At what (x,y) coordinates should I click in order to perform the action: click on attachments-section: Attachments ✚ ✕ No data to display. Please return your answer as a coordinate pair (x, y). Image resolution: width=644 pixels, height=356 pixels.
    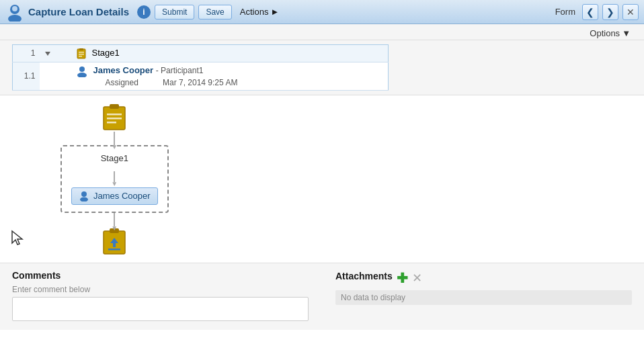
    Looking at the image, I should click on (484, 297).